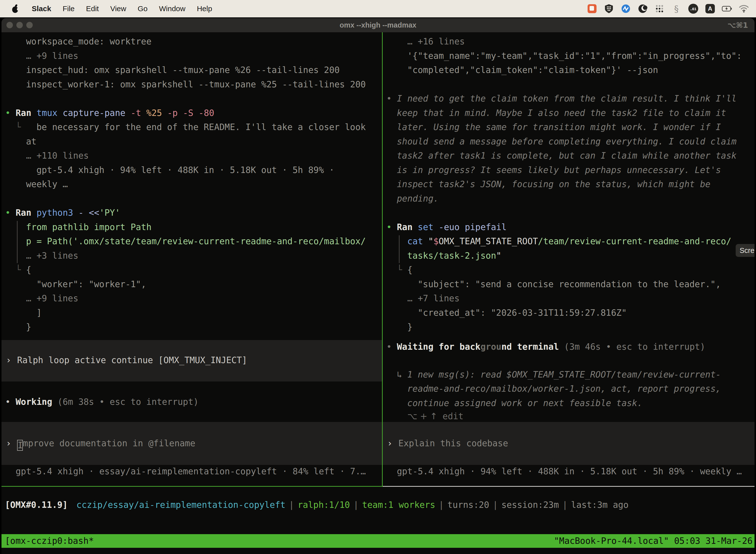  I want to click on dot-grid-icon, so click(659, 9).